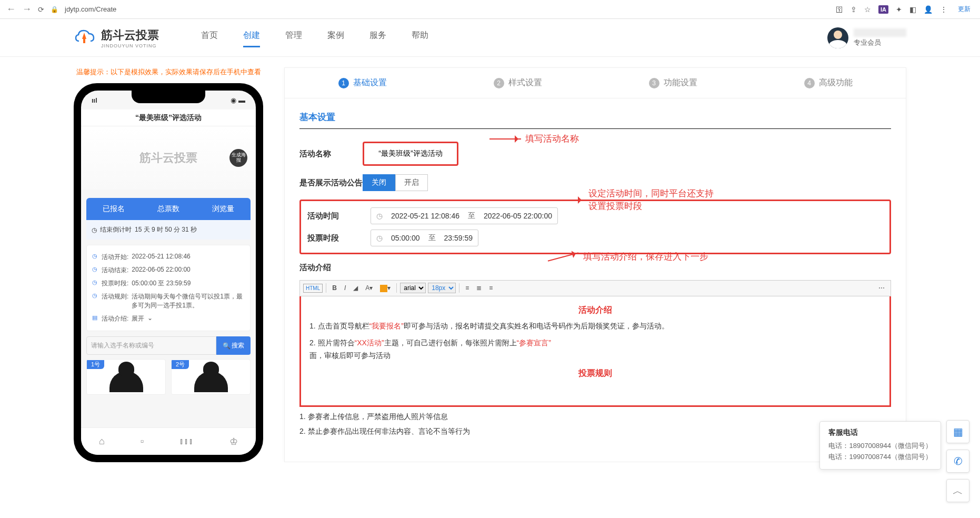  What do you see at coordinates (211, 377) in the screenshot?
I see `candidate-card: 2号` at bounding box center [211, 377].